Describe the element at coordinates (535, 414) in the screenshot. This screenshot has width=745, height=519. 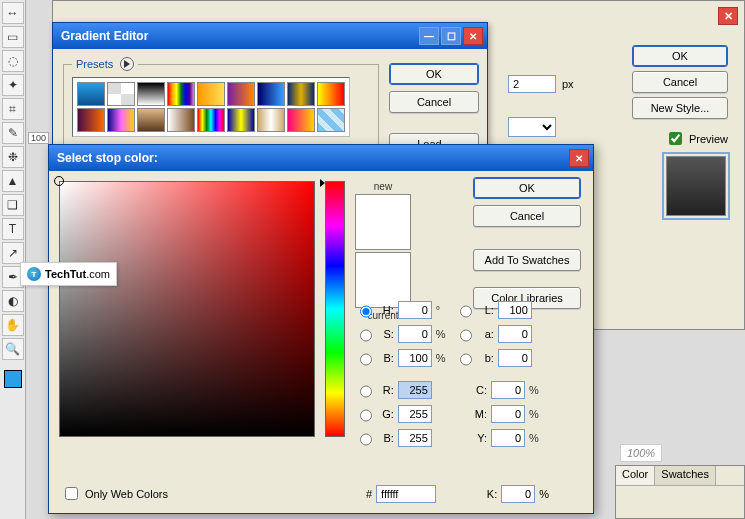
I see `pct-unit: %` at that location.